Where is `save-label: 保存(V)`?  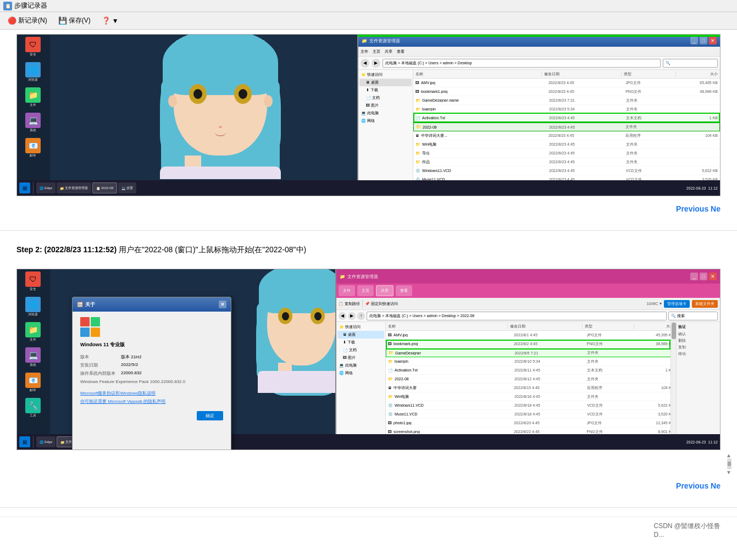
save-label: 保存(V) is located at coordinates (80, 21).